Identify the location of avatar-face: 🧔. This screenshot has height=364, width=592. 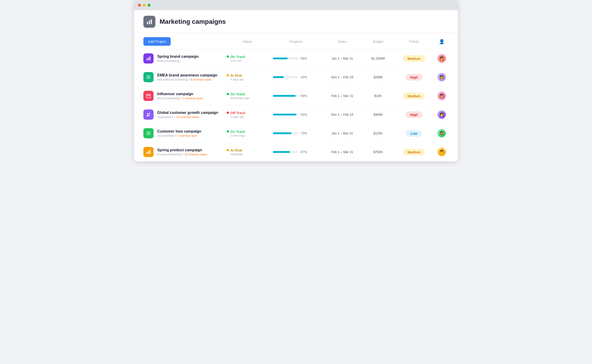
(442, 133).